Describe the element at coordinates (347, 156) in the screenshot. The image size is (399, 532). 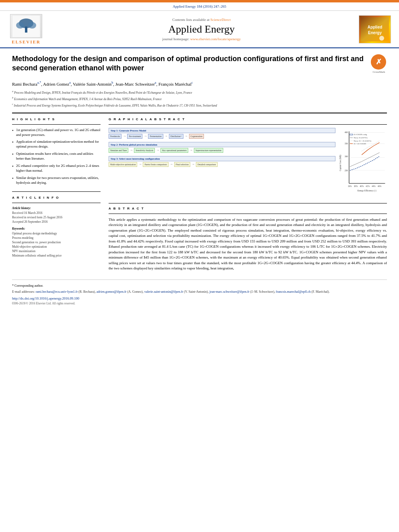
I see `svg-text: 300` at that location.